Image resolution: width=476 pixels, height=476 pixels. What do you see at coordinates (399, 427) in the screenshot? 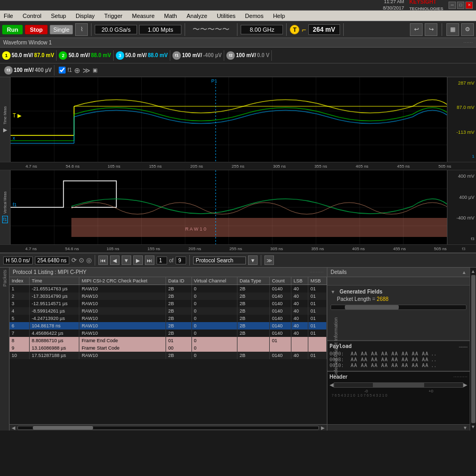
I see `right-panel-scroll-down: ▼` at bounding box center [399, 427].